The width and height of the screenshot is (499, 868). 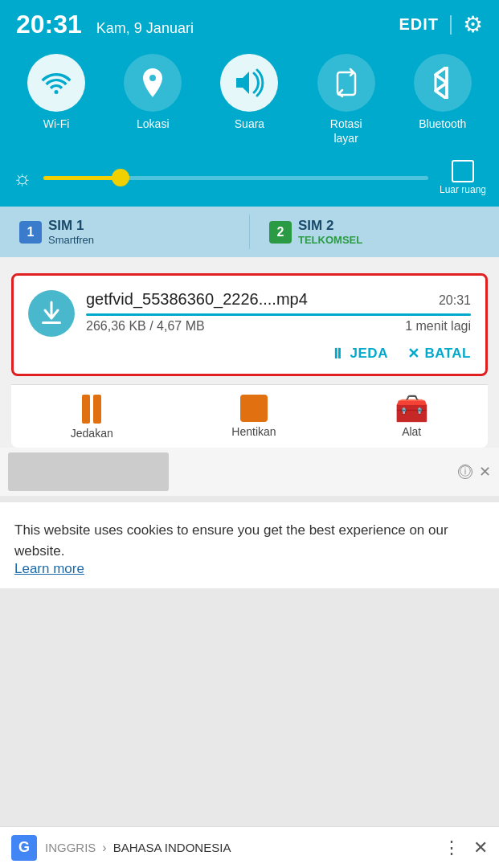 What do you see at coordinates (281, 232) in the screenshot?
I see `sim2-number: 2` at bounding box center [281, 232].